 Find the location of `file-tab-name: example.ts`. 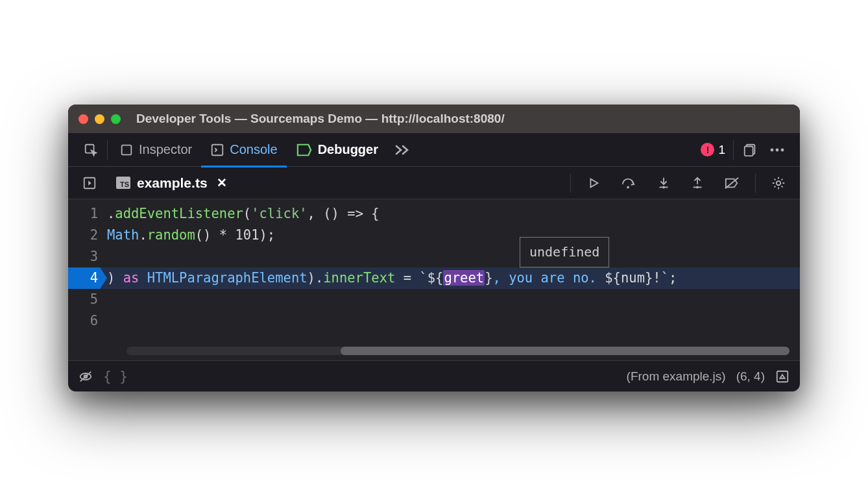

file-tab-name: example.ts is located at coordinates (173, 183).